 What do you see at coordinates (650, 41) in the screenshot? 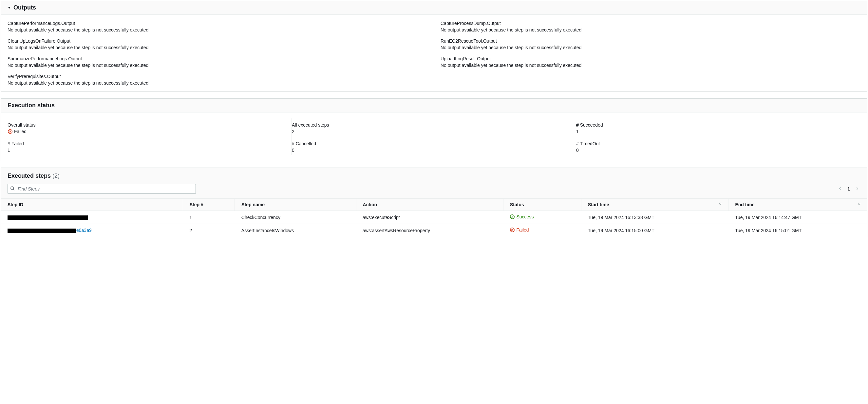
I see `output-name: RunEC2RescueTool.Output` at bounding box center [650, 41].